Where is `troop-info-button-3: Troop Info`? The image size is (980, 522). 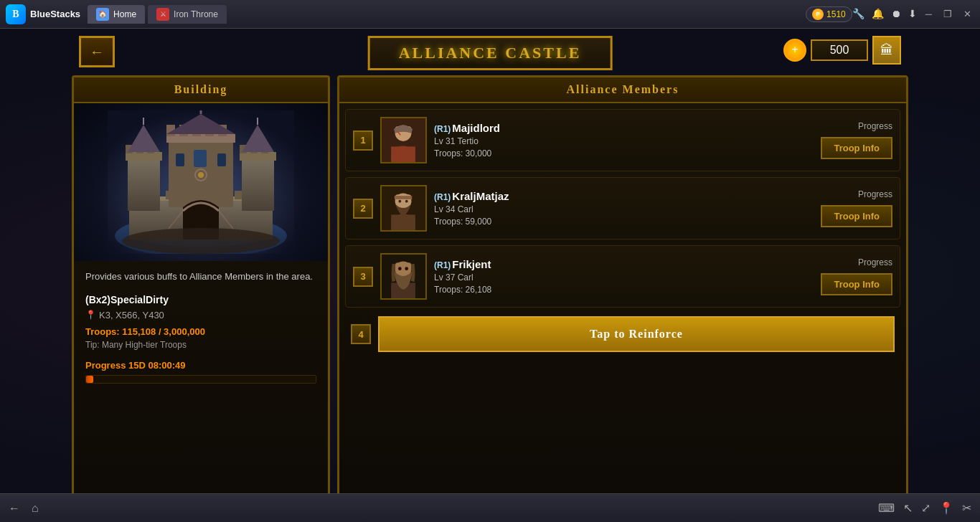
troop-info-button-3: Troop Info is located at coordinates (857, 284).